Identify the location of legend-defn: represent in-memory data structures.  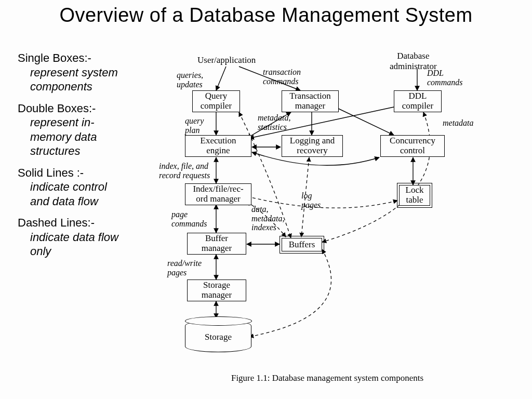
(76, 137).